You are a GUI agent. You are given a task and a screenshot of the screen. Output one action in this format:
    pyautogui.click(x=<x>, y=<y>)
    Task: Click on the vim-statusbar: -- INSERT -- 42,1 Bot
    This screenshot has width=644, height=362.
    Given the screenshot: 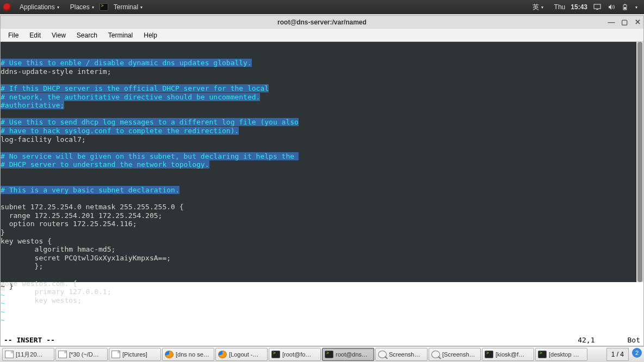 What is the action you would take?
    pyautogui.click(x=322, y=340)
    